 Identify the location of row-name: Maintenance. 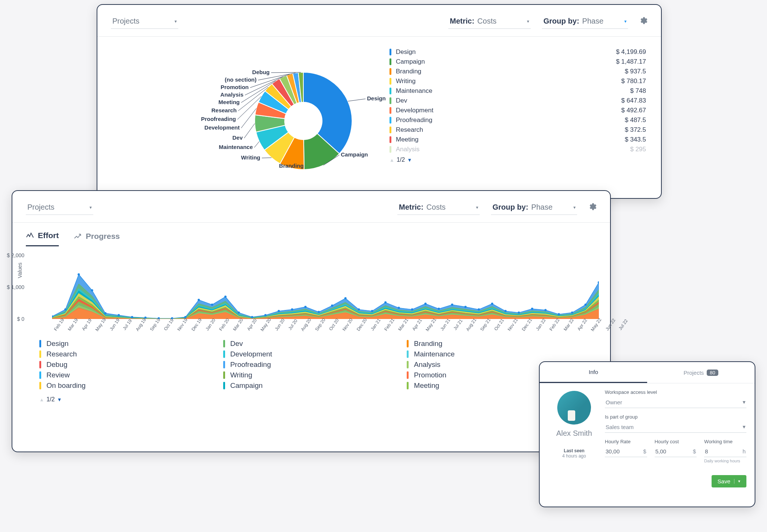
(414, 91).